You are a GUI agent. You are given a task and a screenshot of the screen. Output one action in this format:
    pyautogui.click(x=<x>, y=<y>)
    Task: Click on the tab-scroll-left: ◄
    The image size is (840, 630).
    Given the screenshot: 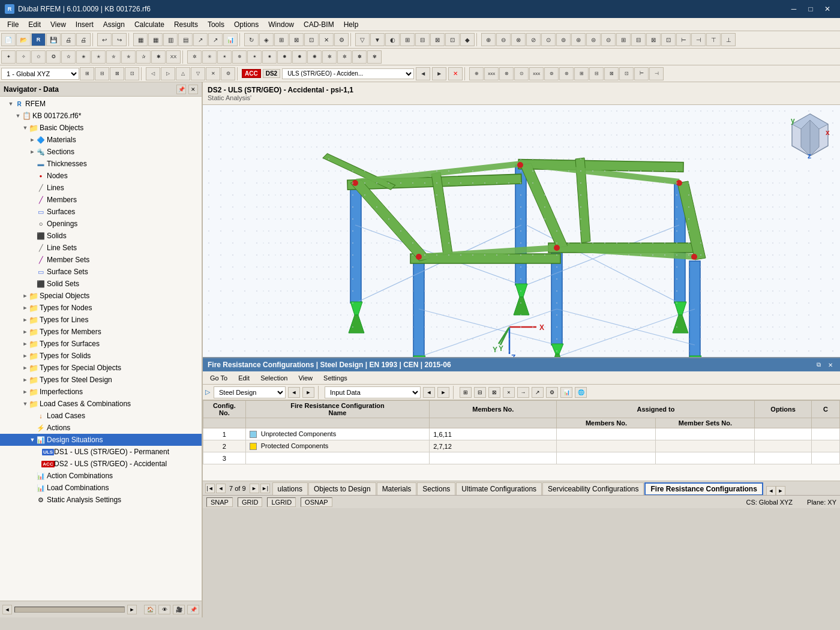 What is the action you would take?
    pyautogui.click(x=771, y=491)
    